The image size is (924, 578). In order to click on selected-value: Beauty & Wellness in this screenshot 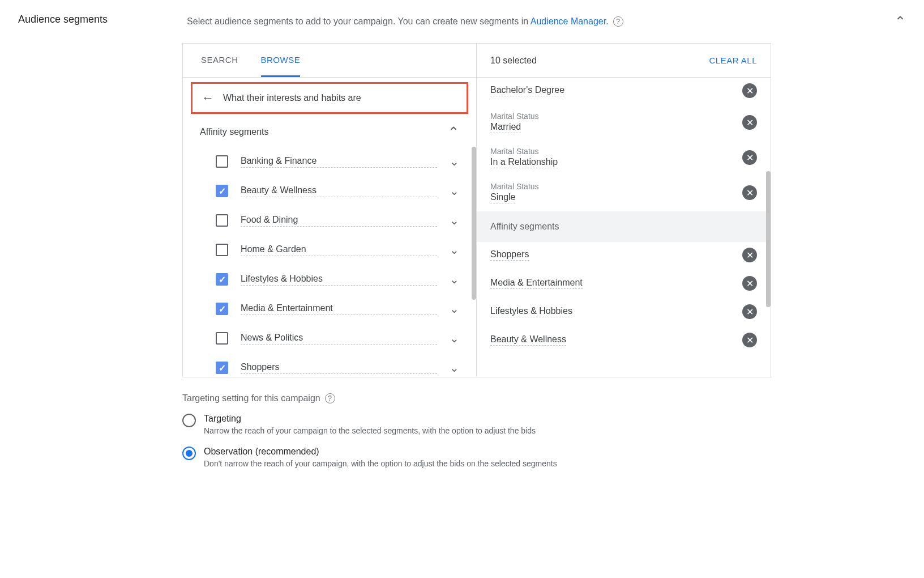, I will do `click(528, 340)`.